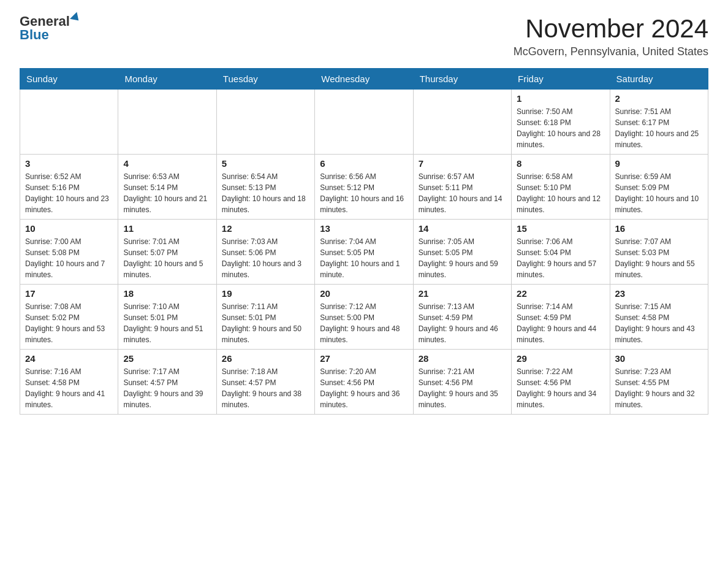  What do you see at coordinates (462, 193) in the screenshot?
I see `day-info: Sunrise: 6:57 AM Sunset: 5:11 PM Dayligh…` at bounding box center [462, 193].